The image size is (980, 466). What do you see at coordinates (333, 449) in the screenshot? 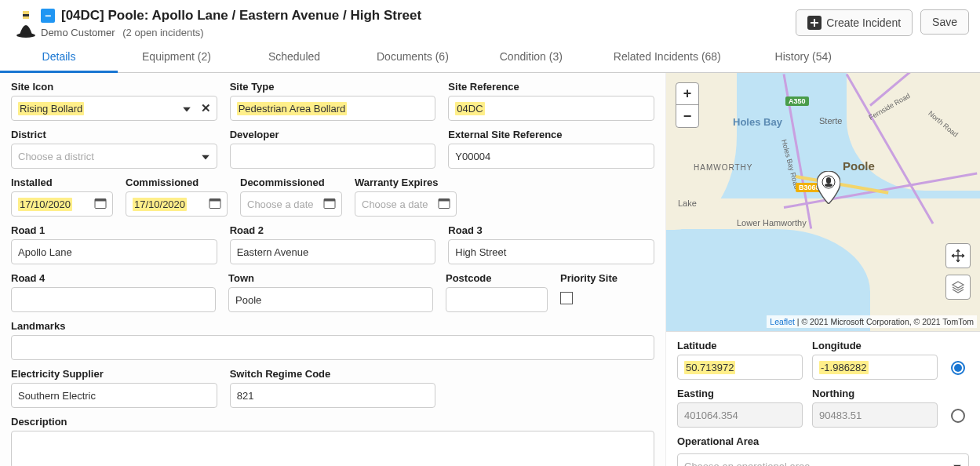
I see `description-input` at bounding box center [333, 449].